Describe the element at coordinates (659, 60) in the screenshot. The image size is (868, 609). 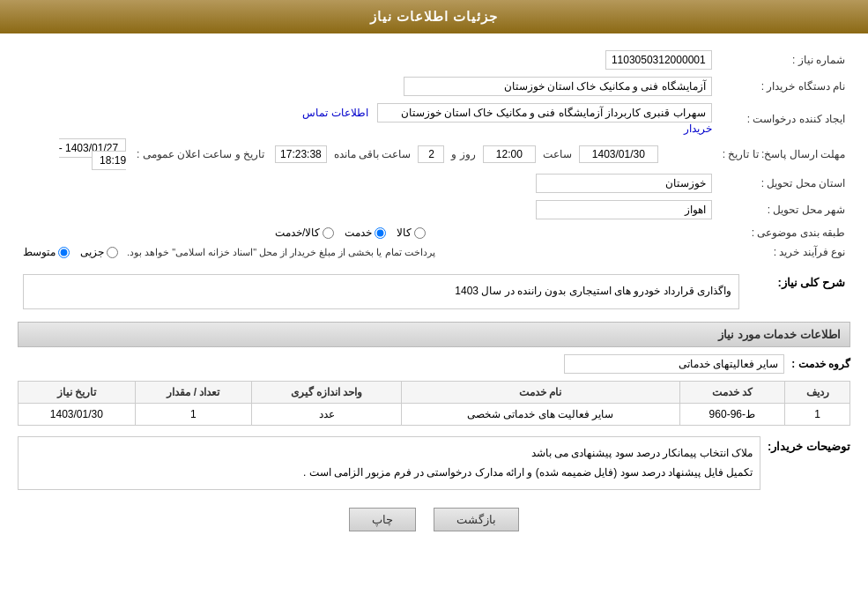
I see `need-number-display: 1103050312000001` at that location.